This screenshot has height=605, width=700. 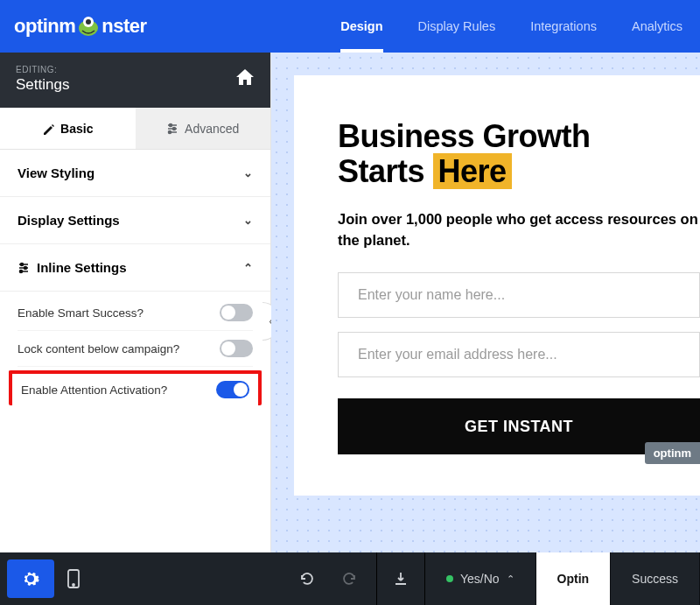 What do you see at coordinates (401, 579) in the screenshot?
I see `save-button` at bounding box center [401, 579].